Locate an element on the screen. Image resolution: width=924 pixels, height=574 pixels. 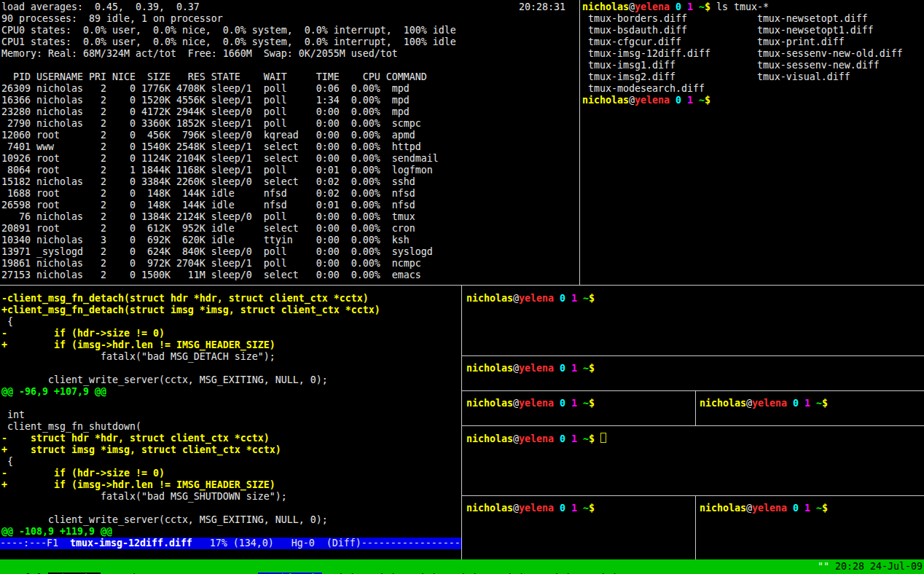
terminal-cursor is located at coordinates (603, 438).